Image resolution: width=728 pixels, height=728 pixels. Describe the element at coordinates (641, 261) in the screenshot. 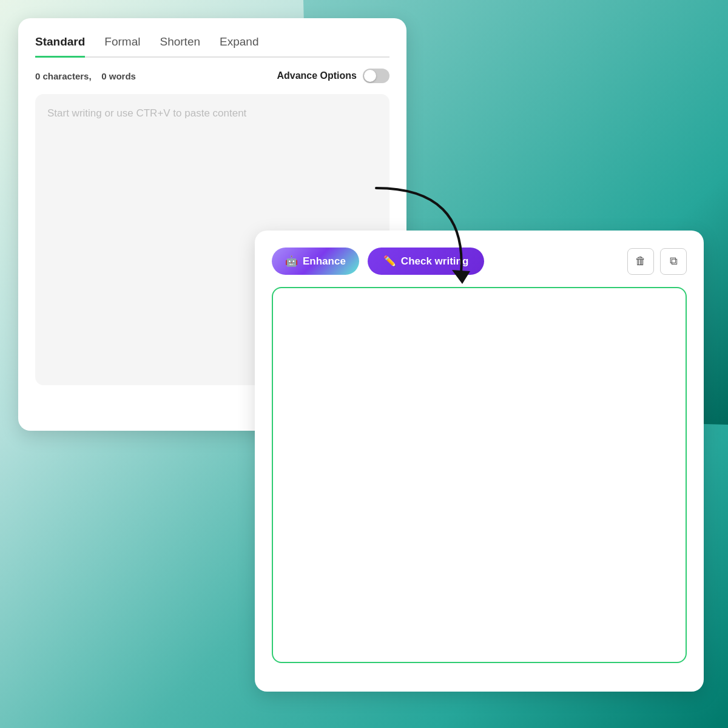

I see `delete-button: 🗑` at that location.